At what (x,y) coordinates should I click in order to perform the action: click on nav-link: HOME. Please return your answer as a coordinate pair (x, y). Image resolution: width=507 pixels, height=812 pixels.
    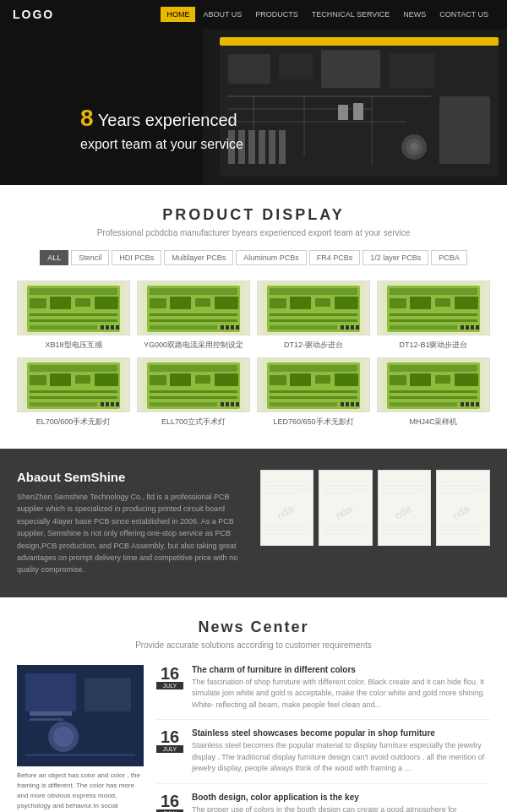
    Looking at the image, I should click on (177, 14).